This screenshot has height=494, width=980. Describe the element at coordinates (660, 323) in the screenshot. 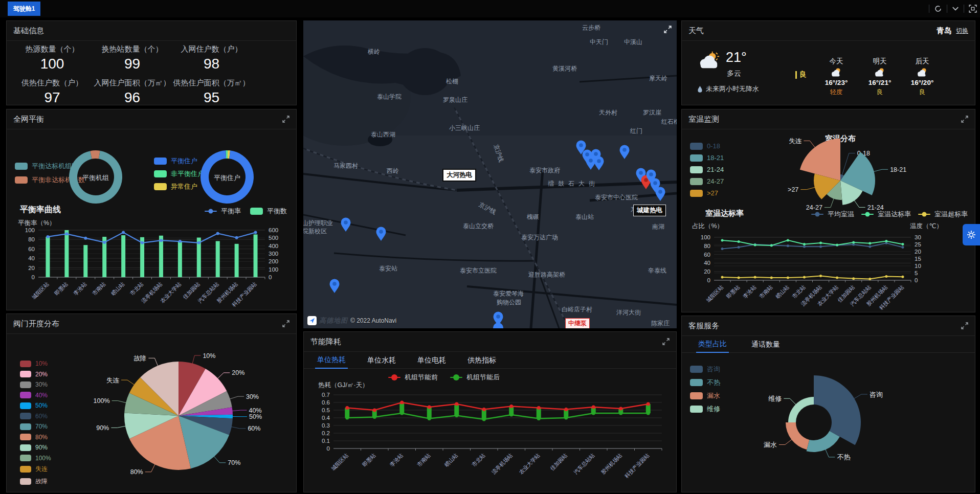

I see `map-label: 陈家庄` at that location.